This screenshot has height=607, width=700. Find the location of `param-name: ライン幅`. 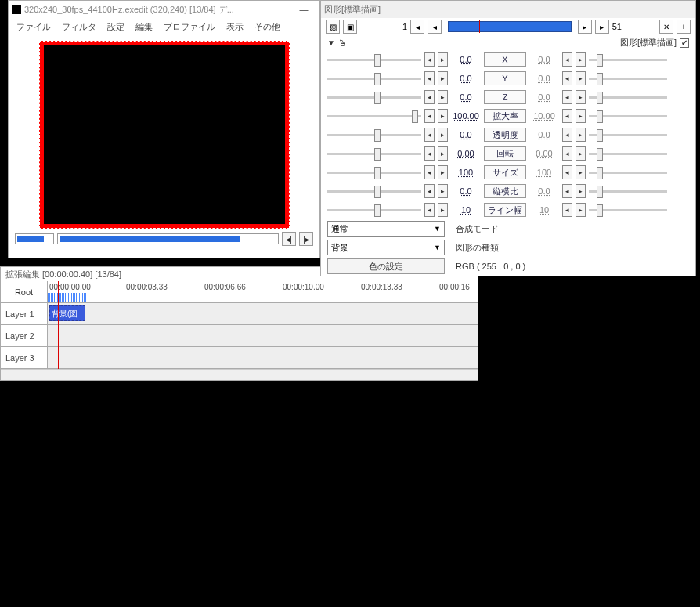

param-name: ライン幅 is located at coordinates (505, 210).